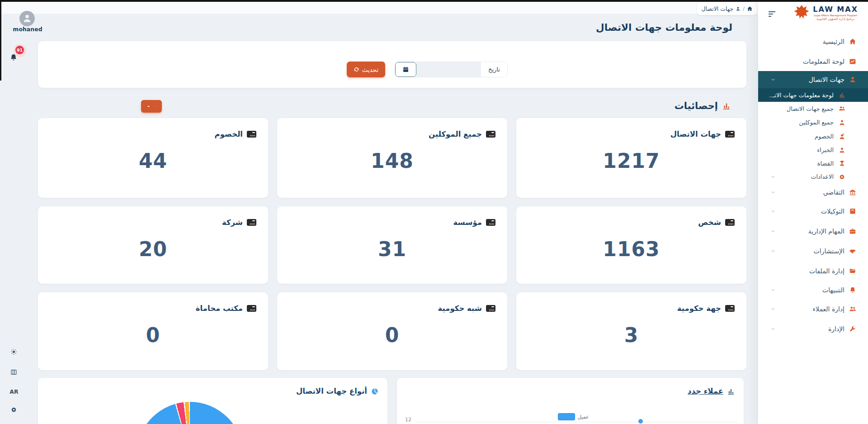 This screenshot has height=424, width=868. Describe the element at coordinates (631, 331) in the screenshot. I see `stat-card: جهة حكومية 3` at that location.